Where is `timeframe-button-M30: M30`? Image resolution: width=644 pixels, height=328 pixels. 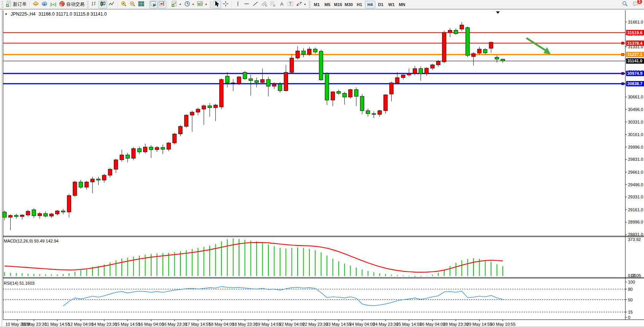 timeframe-button-M30: M30 is located at coordinates (349, 5).